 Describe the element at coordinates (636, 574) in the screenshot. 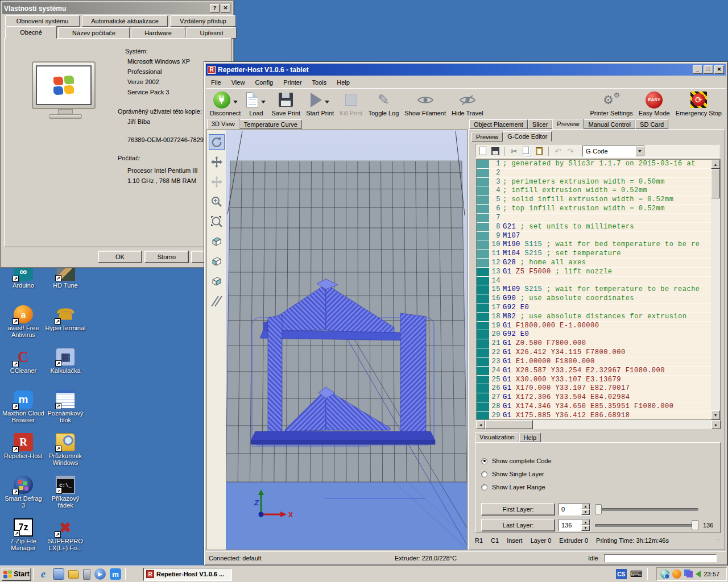

I see `keyboard-icon: ⌨` at that location.